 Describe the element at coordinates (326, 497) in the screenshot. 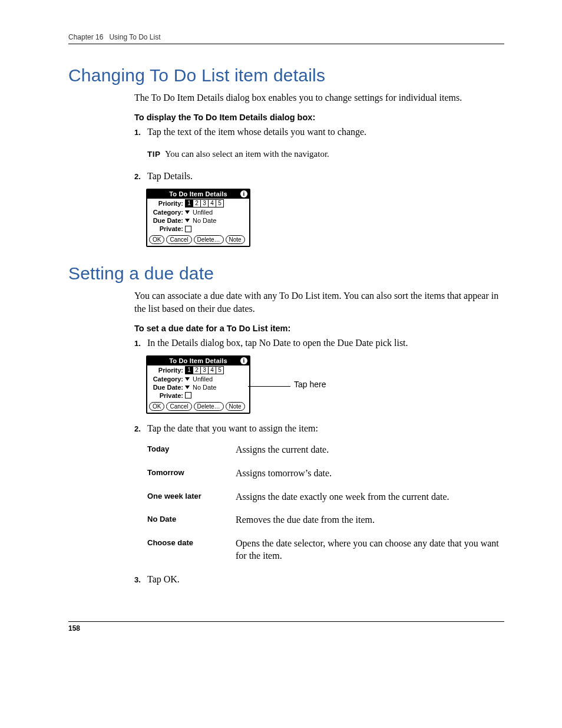

I see `opt-one-week: One week later Assigns the date exactly …` at that location.